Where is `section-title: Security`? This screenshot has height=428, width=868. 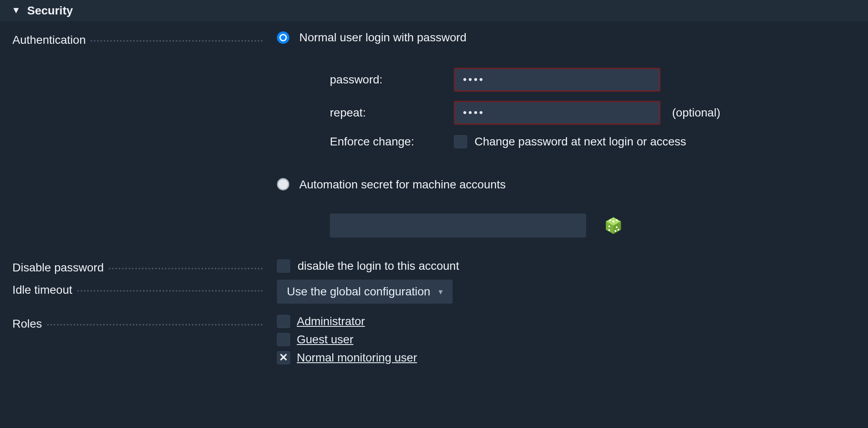
section-title: Security is located at coordinates (50, 11).